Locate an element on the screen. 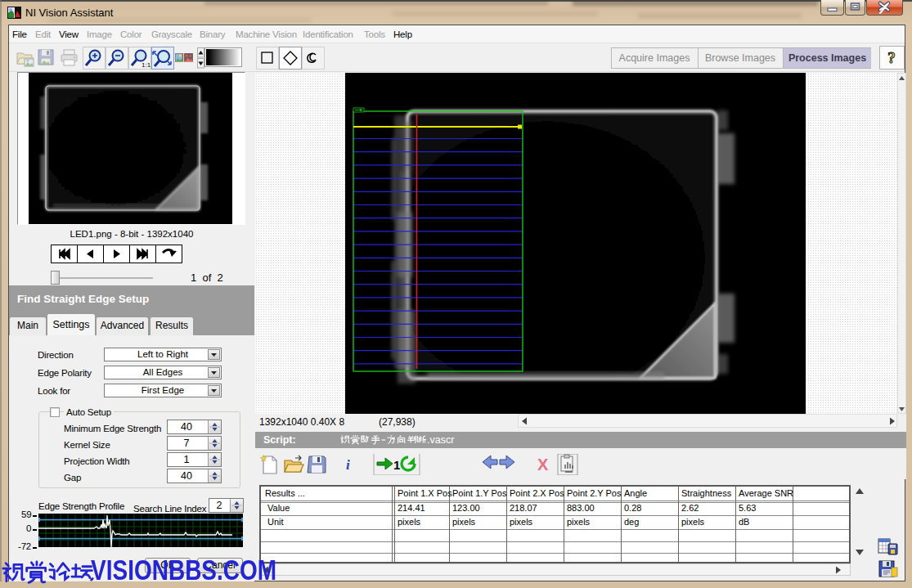 This screenshot has width=912, height=588. svg-text: X is located at coordinates (543, 465).